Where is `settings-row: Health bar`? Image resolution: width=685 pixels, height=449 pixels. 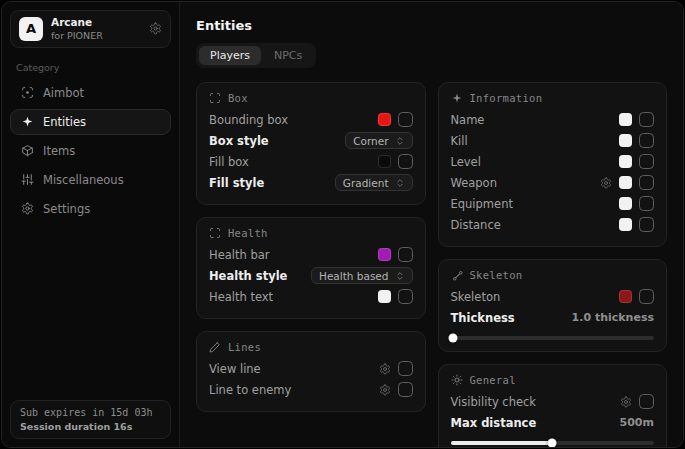 settings-row: Health bar is located at coordinates (311, 254).